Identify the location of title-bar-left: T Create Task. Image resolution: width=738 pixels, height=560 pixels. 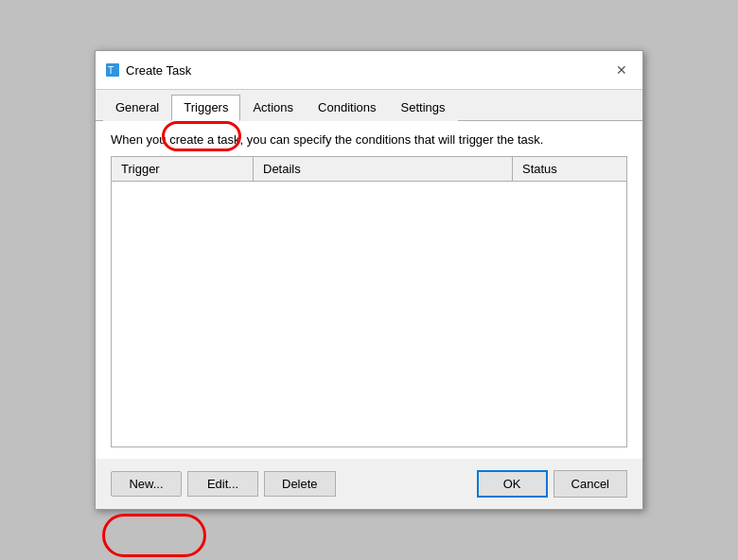
(148, 70).